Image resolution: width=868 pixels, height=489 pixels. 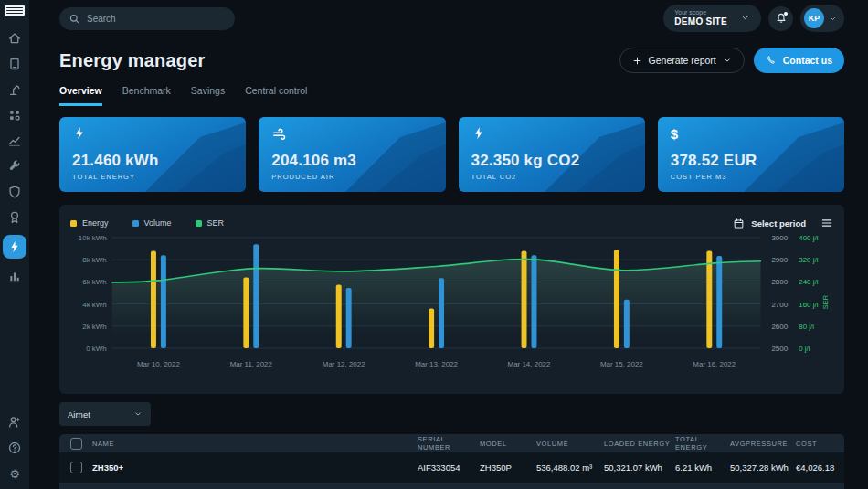 I want to click on shield-icon, so click(x=15, y=192).